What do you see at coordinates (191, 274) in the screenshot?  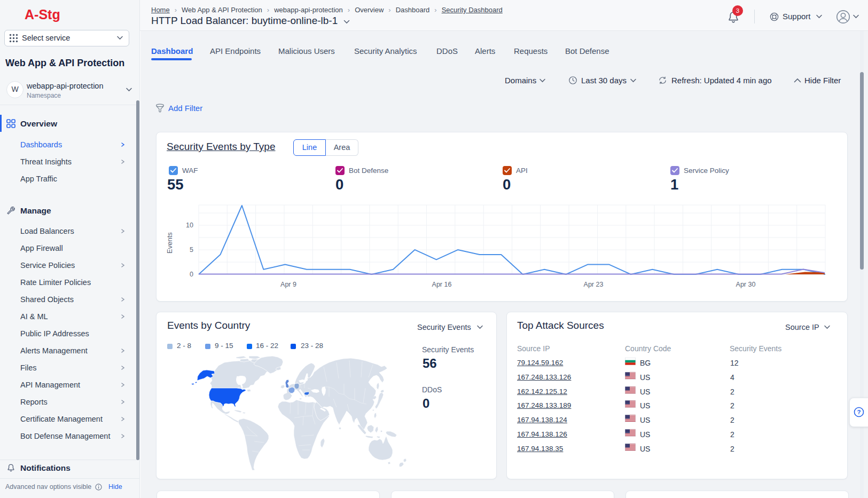 I see `svg-text: 0` at bounding box center [191, 274].